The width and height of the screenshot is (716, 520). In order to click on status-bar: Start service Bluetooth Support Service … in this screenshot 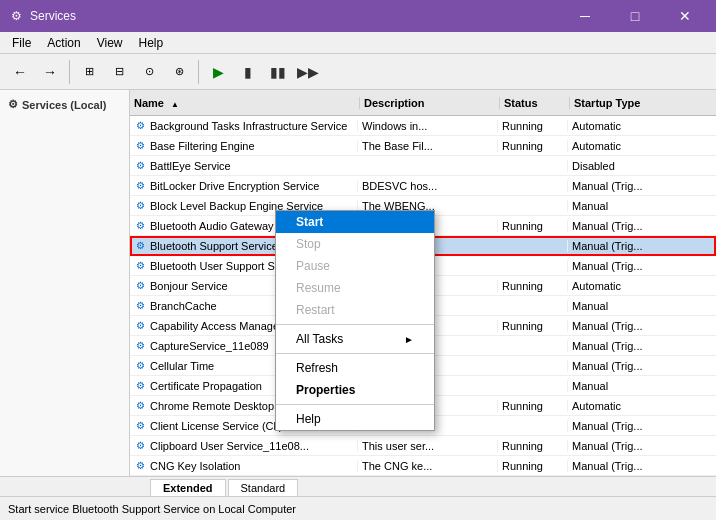, I will do `click(358, 508)`.